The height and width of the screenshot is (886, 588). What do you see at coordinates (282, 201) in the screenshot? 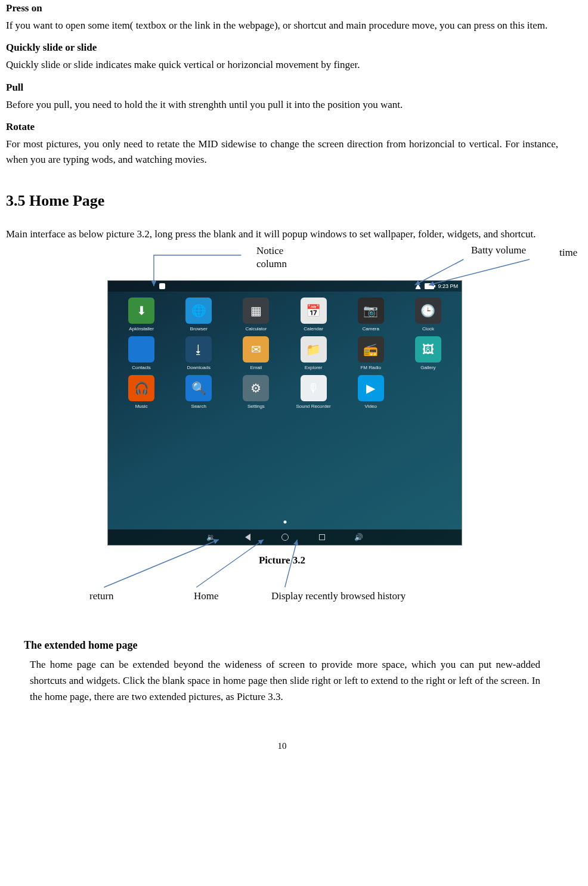
I see `section-title-home: 3.5 Home Page` at bounding box center [282, 201].